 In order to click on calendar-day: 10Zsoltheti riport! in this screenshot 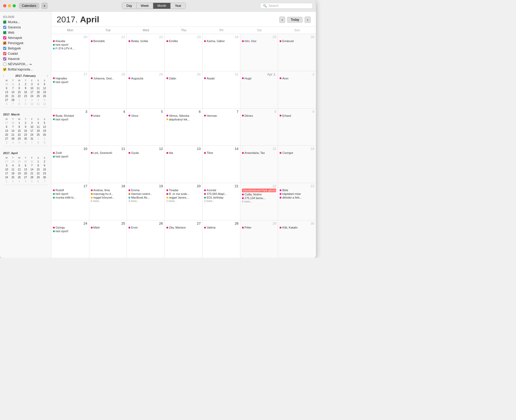, I will do `click(70, 164)`.